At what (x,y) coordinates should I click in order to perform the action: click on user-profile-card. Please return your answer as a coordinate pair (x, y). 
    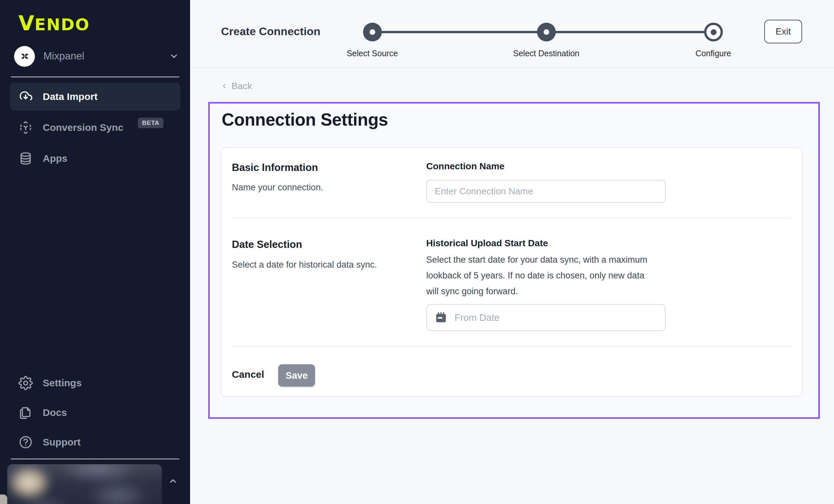
    Looking at the image, I should click on (85, 484).